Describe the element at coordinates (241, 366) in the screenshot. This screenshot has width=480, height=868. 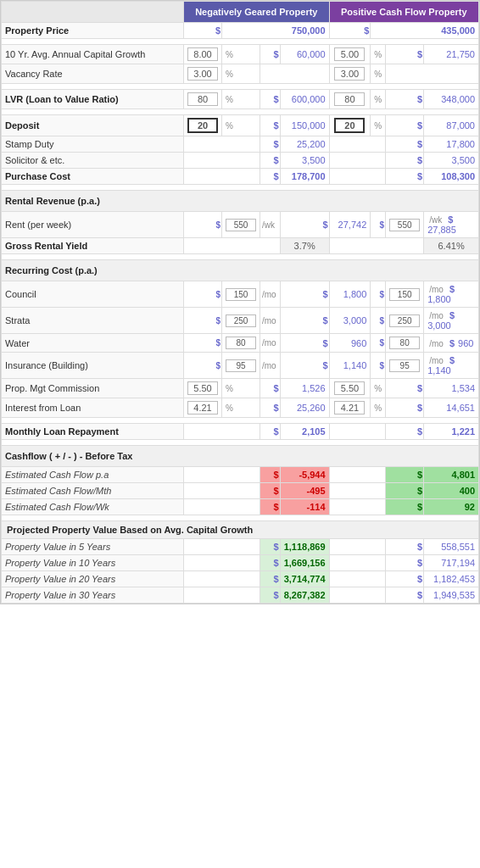
I see `row-insurance: Insurance (Building) $ 95 /mo $ 1,140 $ …` at that location.